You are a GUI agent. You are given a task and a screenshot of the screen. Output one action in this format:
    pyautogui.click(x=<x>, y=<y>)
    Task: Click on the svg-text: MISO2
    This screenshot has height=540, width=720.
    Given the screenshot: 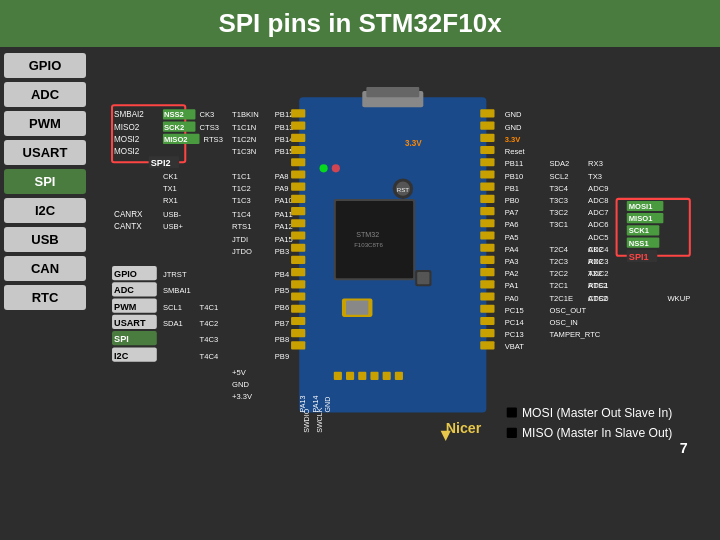 What is the action you would take?
    pyautogui.click(x=176, y=140)
    